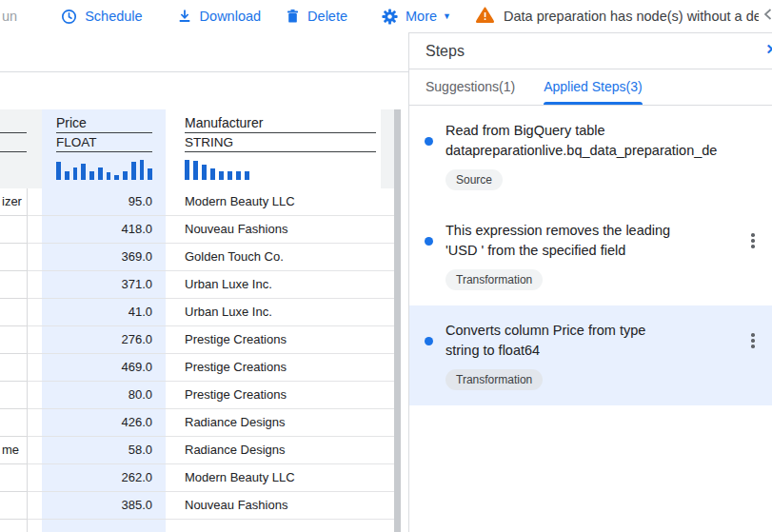 The image size is (772, 532). I want to click on step-type-badge: Transformation, so click(494, 380).